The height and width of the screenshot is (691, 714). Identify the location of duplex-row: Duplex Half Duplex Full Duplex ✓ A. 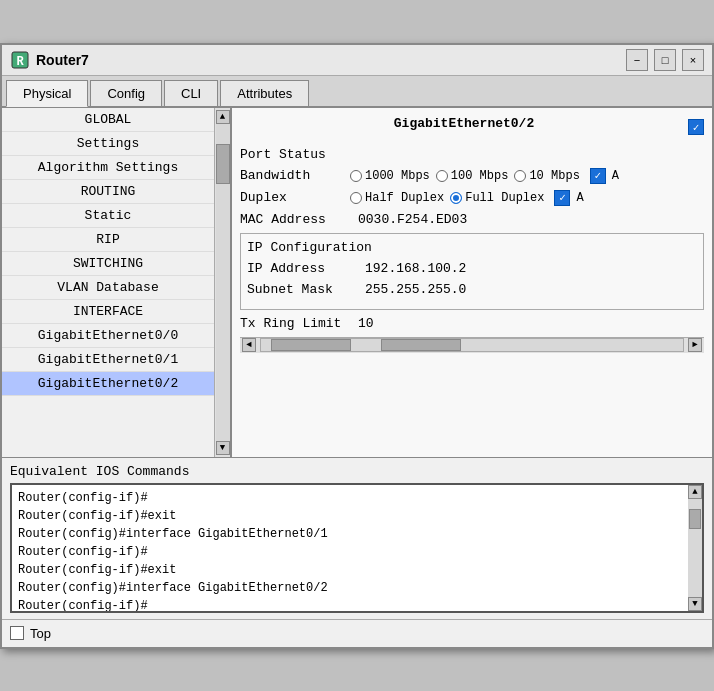
(472, 198).